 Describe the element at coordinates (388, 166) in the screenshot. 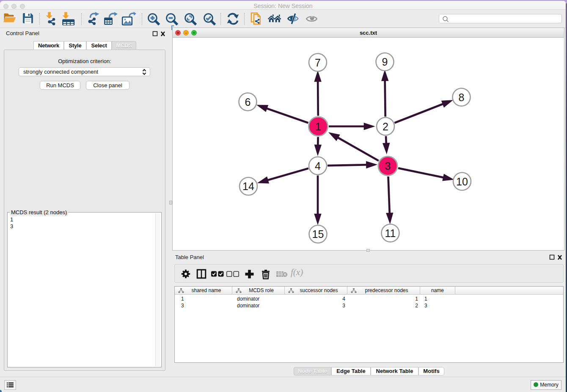

I see `svg-text: 3` at that location.